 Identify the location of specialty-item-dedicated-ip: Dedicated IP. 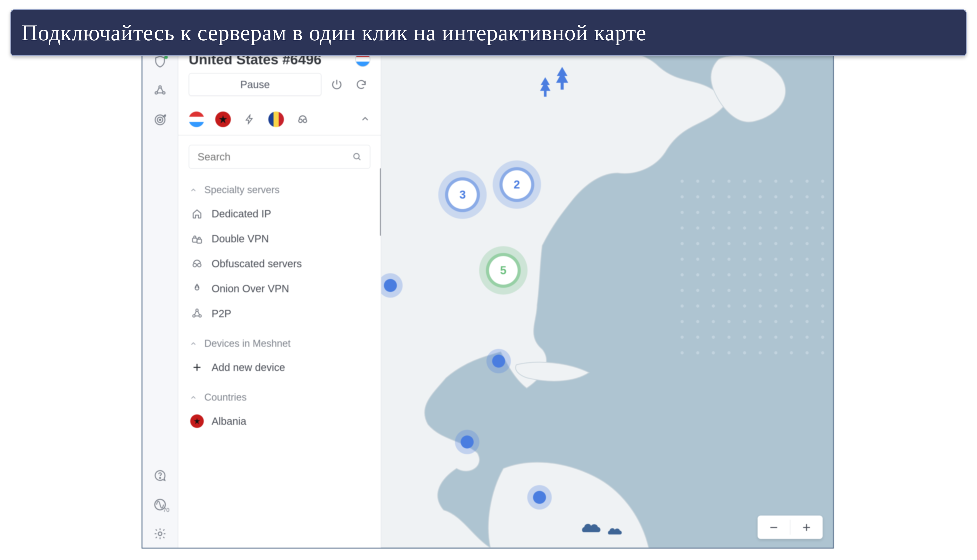
(279, 214).